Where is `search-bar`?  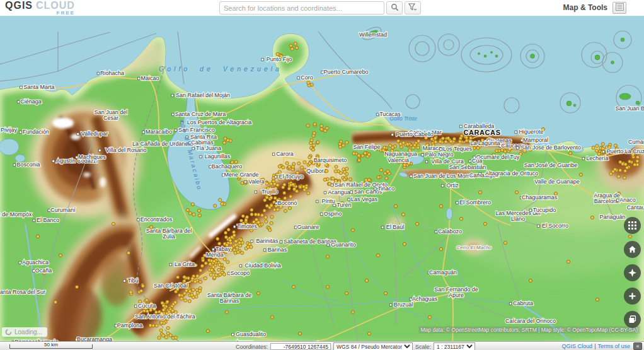
search-bar is located at coordinates (320, 8).